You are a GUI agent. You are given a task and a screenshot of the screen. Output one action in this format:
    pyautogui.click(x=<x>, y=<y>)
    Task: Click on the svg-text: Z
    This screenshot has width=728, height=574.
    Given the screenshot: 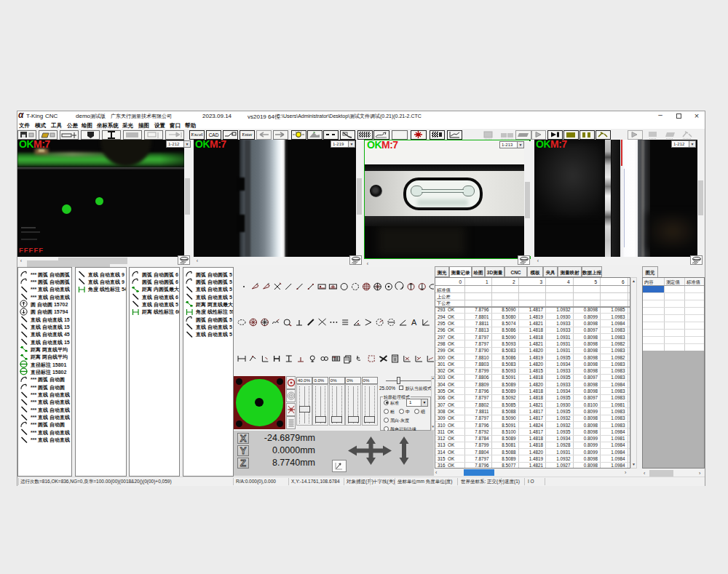 What is the action you would take?
    pyautogui.click(x=243, y=463)
    